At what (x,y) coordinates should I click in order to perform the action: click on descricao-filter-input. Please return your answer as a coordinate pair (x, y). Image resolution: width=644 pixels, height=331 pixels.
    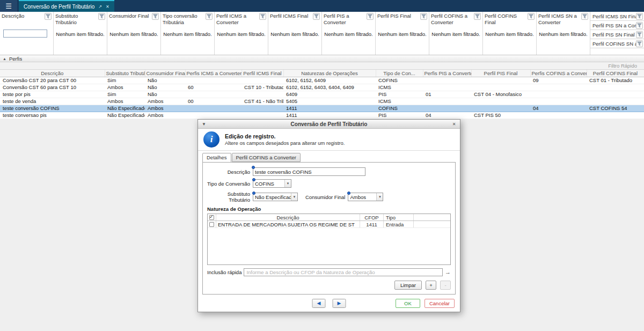
    Looking at the image, I should click on (25, 33).